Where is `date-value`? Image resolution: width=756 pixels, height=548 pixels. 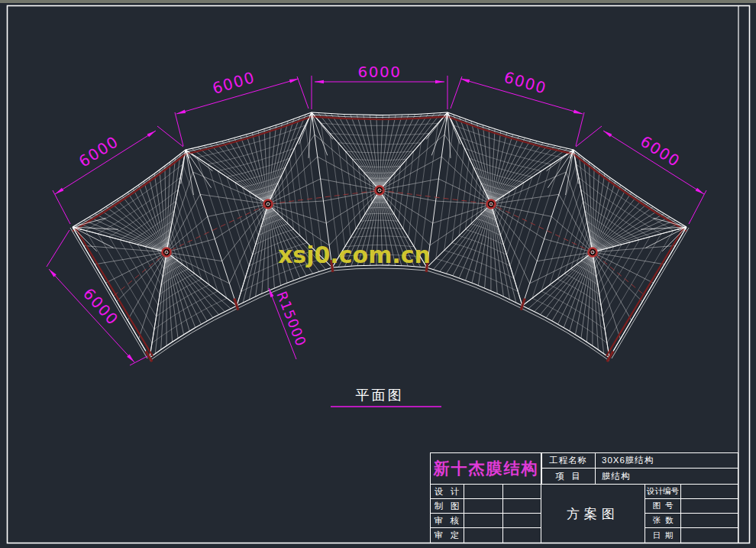
date-value is located at coordinates (709, 535).